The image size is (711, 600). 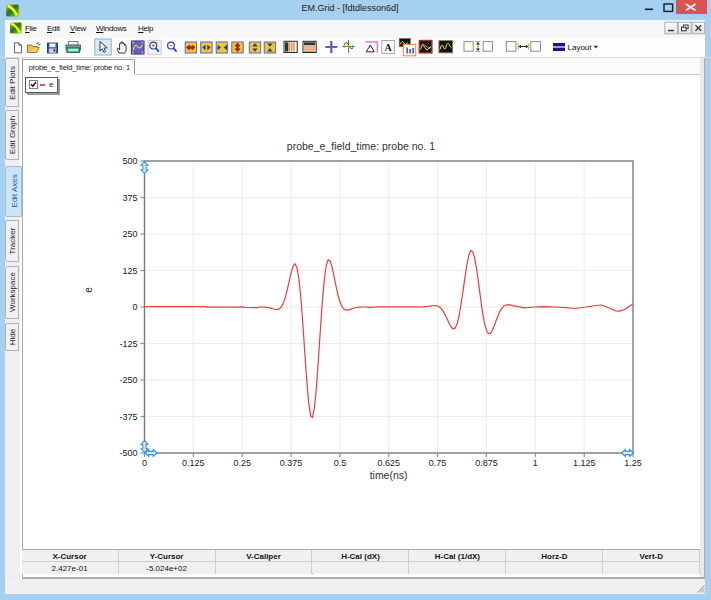 What do you see at coordinates (130, 198) in the screenshot?
I see `svg-text: 375` at bounding box center [130, 198].